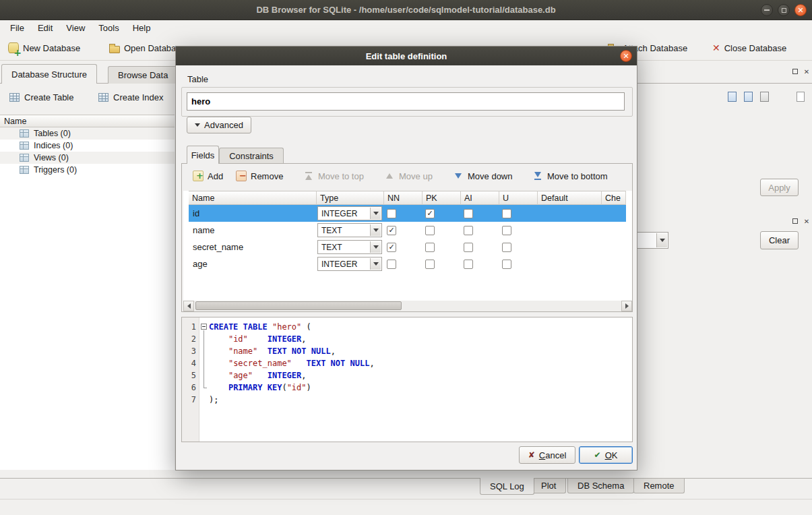 The height and width of the screenshot is (515, 812). Describe the element at coordinates (44, 48) in the screenshot. I see `new-database-button: New Database` at that location.